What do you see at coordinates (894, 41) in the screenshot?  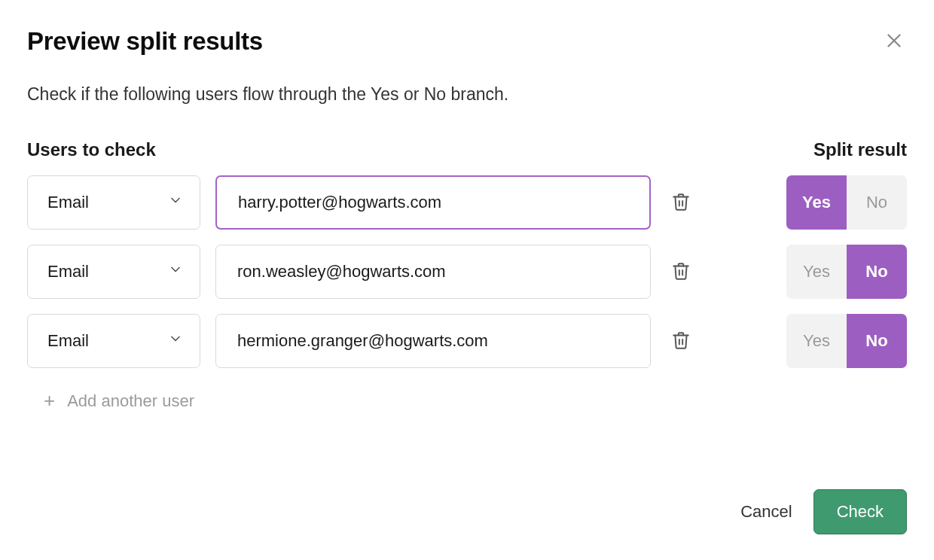 I see `close-button` at bounding box center [894, 41].